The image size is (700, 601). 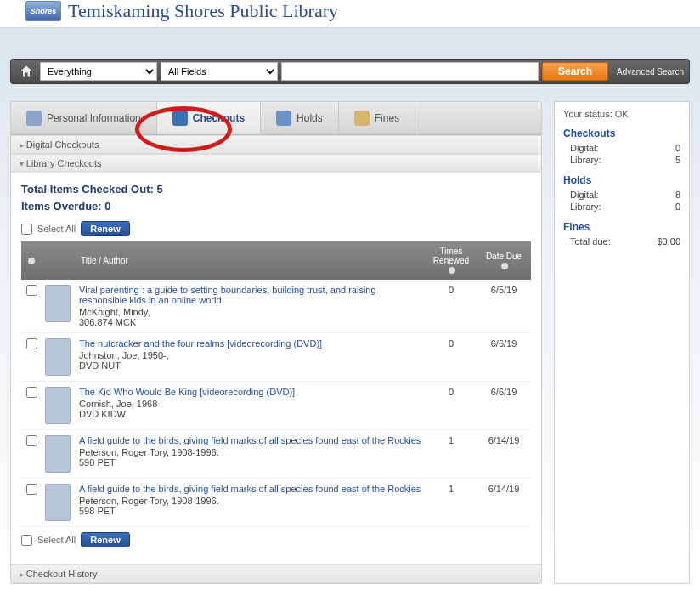 I want to click on site-title: Temiskaming Shores Public Library, so click(x=203, y=11).